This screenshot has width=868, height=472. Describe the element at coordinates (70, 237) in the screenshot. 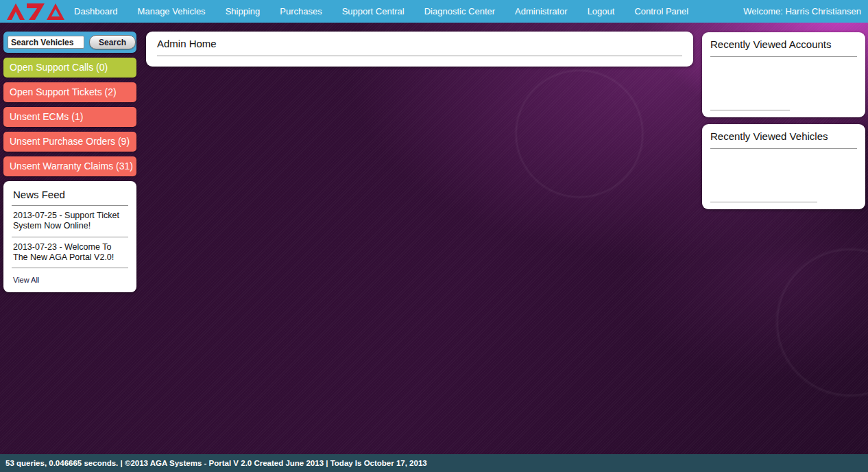

I see `news-feed-card: News Feed 2013-07-25 - Support Ticket Sy…` at that location.